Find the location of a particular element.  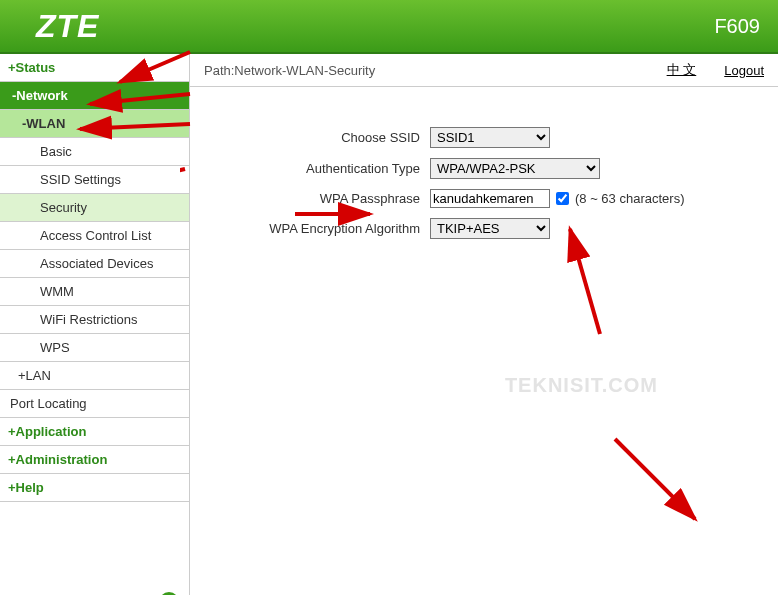

sidebar-item-application: +Application is located at coordinates (94, 432).